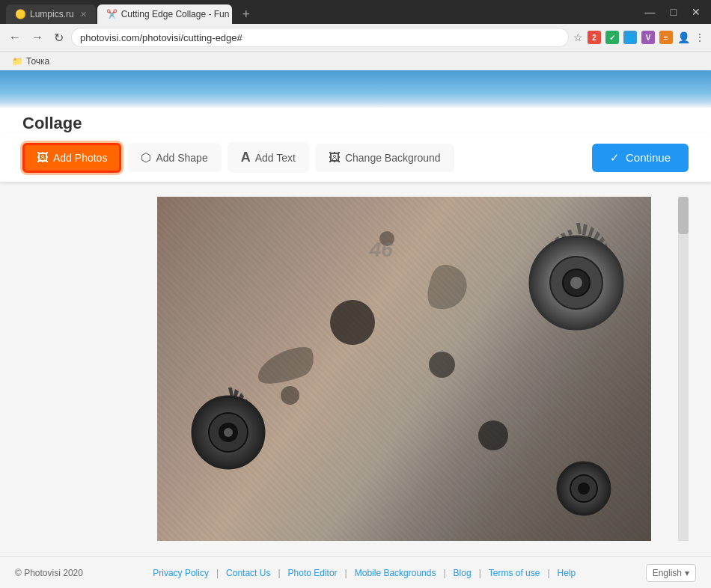 The image size is (711, 588). What do you see at coordinates (515, 573) in the screenshot?
I see `terms-of-use-link: Terms of use` at bounding box center [515, 573].